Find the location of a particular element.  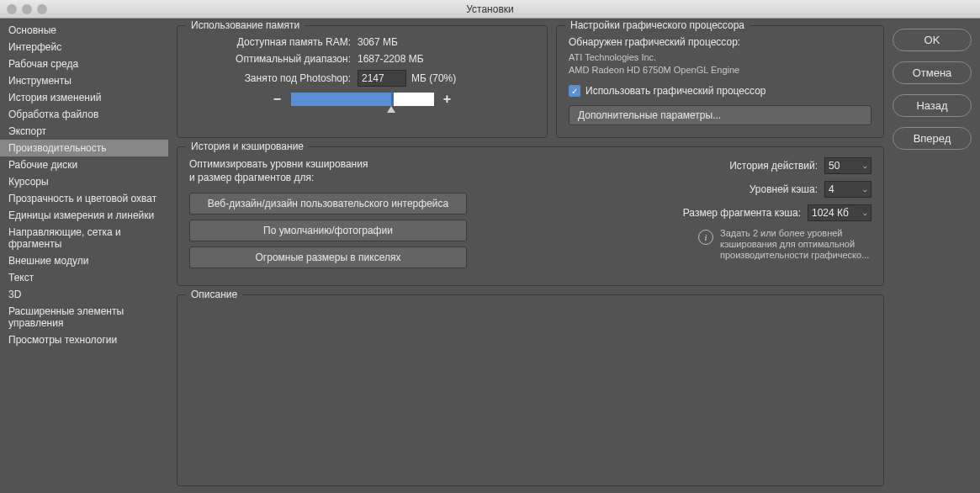

sidebar-item: Направляющие, сетка и фрагменты is located at coordinates (84, 238).